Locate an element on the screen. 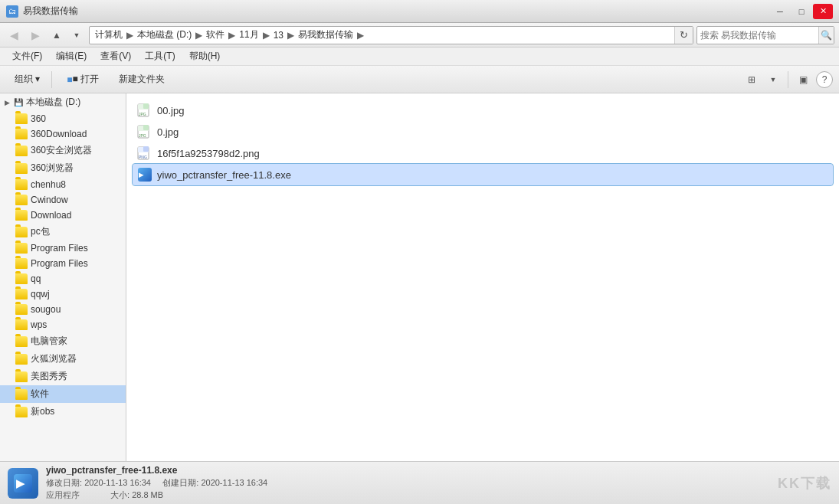  search-bar: 🔍 is located at coordinates (765, 35).